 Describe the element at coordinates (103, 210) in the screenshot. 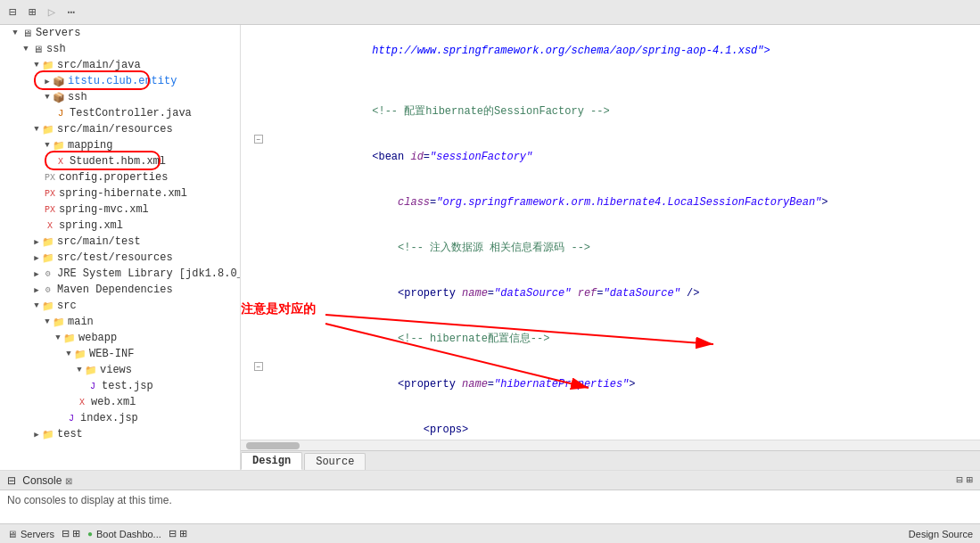

I see `tree-label-springmvc: spring-mvc.xml` at that location.